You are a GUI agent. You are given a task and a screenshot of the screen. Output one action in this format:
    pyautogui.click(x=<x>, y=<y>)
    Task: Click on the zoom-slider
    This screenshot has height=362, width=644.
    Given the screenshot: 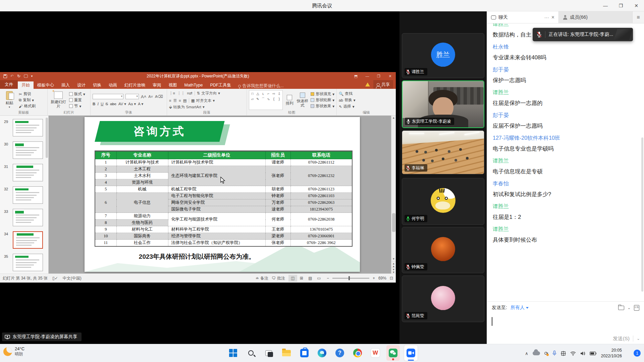 What is the action you would take?
    pyautogui.click(x=351, y=278)
    